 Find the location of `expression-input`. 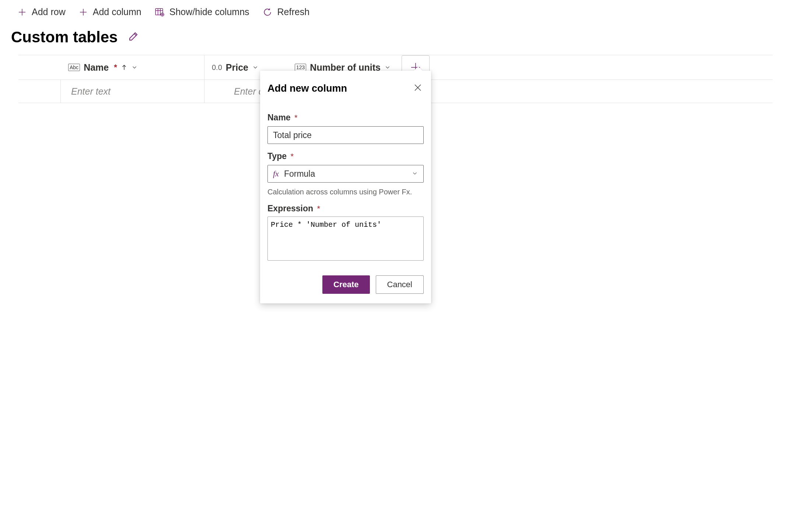

expression-input is located at coordinates (346, 239).